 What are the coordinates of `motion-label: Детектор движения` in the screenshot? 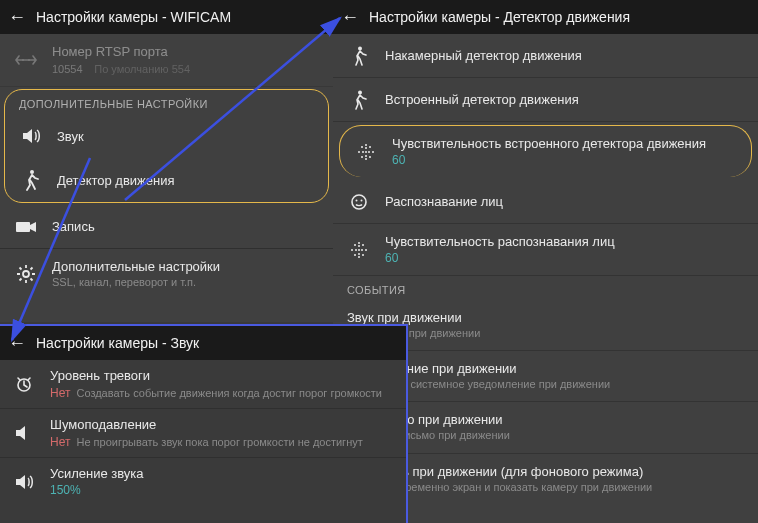 It's located at (186, 180).